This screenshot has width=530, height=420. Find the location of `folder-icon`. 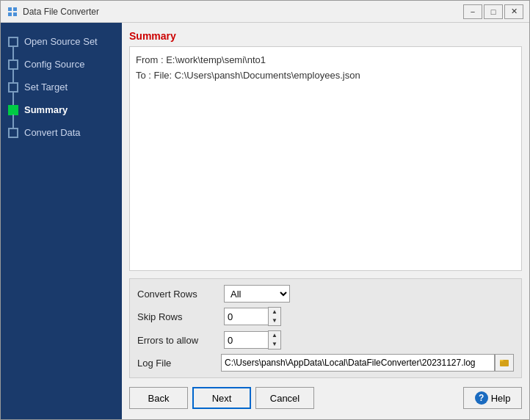

folder-icon is located at coordinates (504, 363).